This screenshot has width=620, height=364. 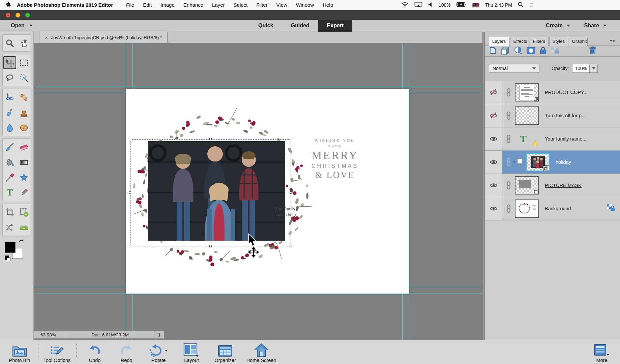 I want to click on menu-select: Select, so click(x=241, y=5).